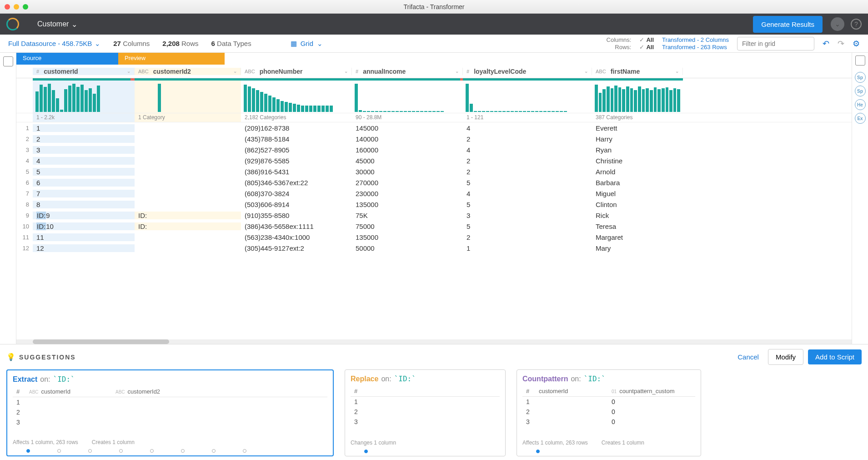 Image resolution: width=868 pixels, height=460 pixels. Describe the element at coordinates (296, 150) in the screenshot. I see `cell: (862)527-8905` at that location.